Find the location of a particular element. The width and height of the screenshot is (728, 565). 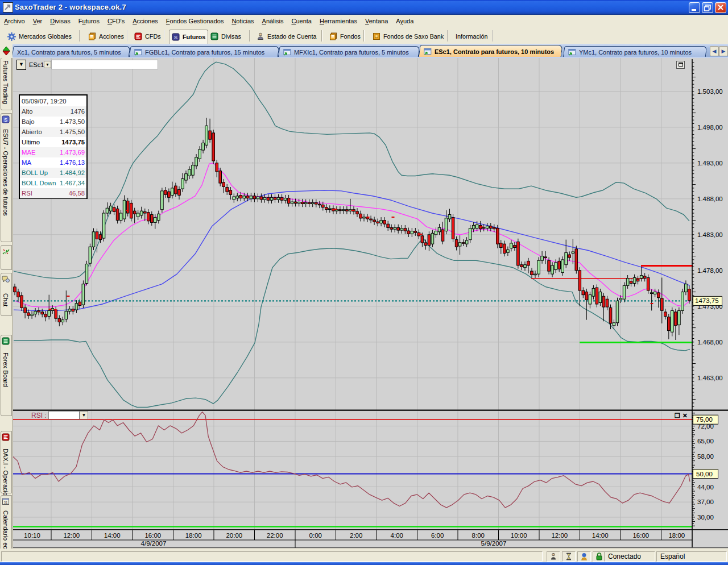

svg-text: 10:10 is located at coordinates (32, 535).